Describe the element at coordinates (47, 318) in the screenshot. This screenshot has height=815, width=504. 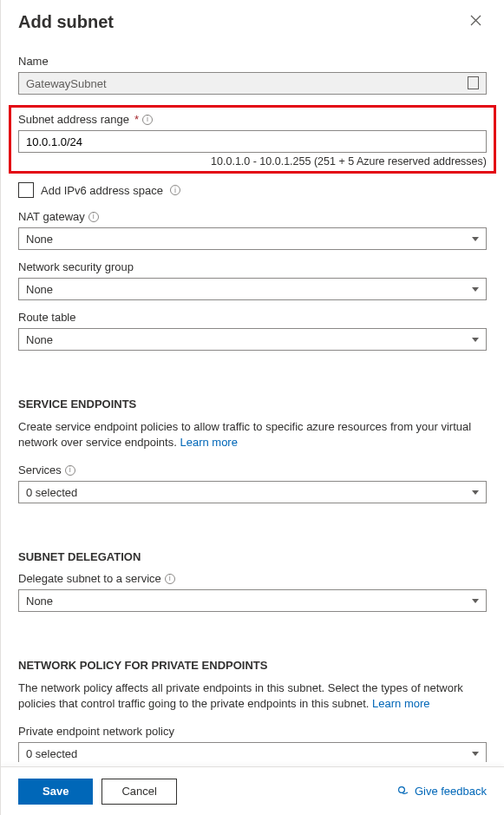
I see `route-table-label: Route table` at that location.